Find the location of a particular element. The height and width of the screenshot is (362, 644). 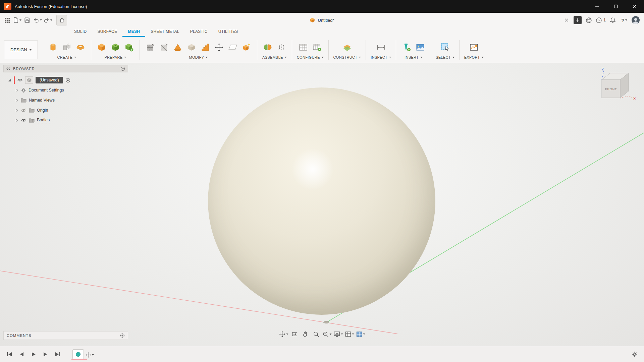

browser-item-document-settings: Document Settings is located at coordinates (66, 90).